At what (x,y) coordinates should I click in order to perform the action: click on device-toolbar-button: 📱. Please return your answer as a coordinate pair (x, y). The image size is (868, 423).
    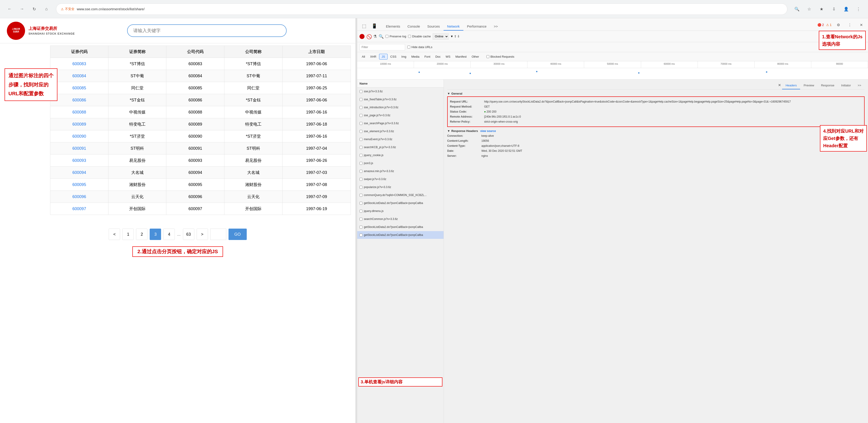
    Looking at the image, I should click on (374, 26).